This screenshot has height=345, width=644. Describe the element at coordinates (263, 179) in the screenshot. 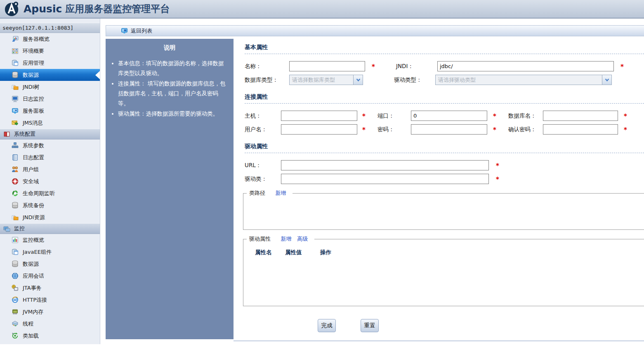

I see `driver-class-label: 驱动类：` at that location.